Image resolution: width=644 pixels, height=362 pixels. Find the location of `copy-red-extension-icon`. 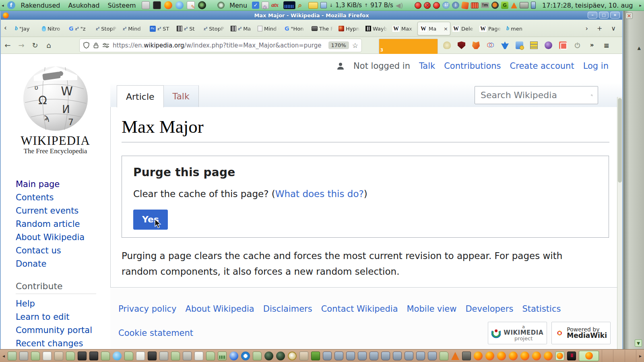

copy-red-extension-icon is located at coordinates (563, 45).